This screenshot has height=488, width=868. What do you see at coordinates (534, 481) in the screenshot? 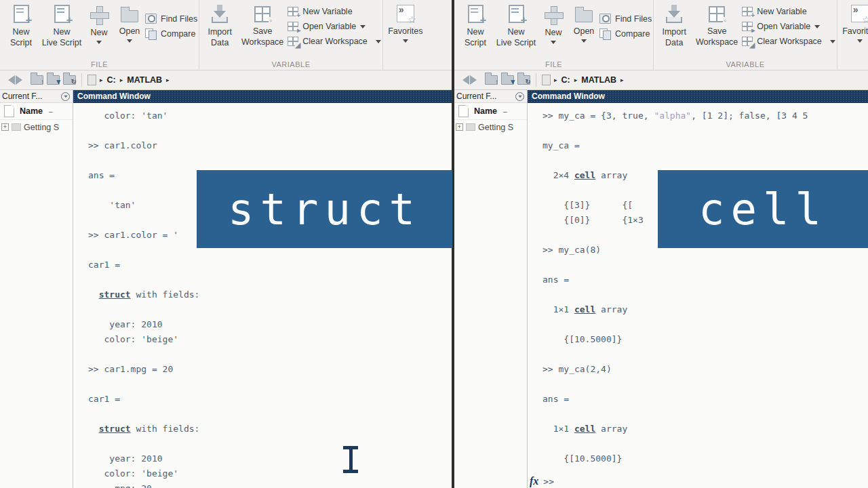
I see `fx-button: fx` at bounding box center [534, 481].